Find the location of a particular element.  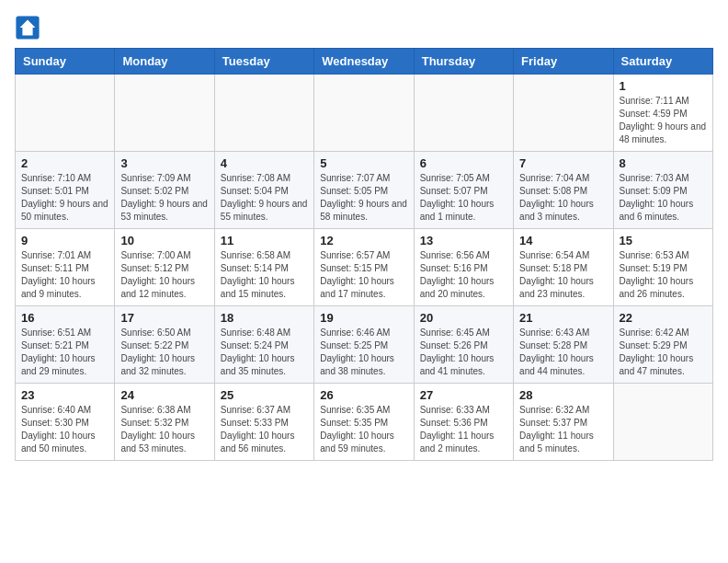

calendar-cell: 1Sunrise: 7:11 AM Sunset: 4:59 PM Daylig… is located at coordinates (663, 113).